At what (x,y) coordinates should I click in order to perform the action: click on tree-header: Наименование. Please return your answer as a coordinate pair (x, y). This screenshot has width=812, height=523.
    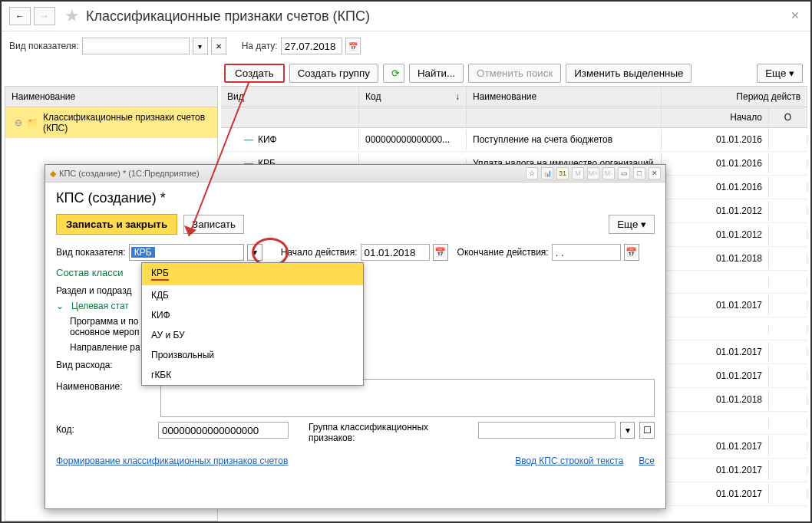
    Looking at the image, I should click on (111, 97).